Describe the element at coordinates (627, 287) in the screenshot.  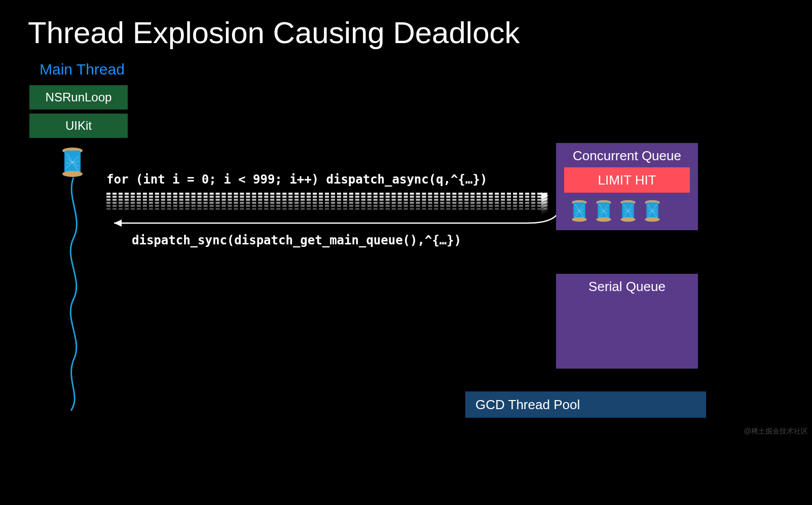
I see `serial-queue-title: Serial Queue` at that location.